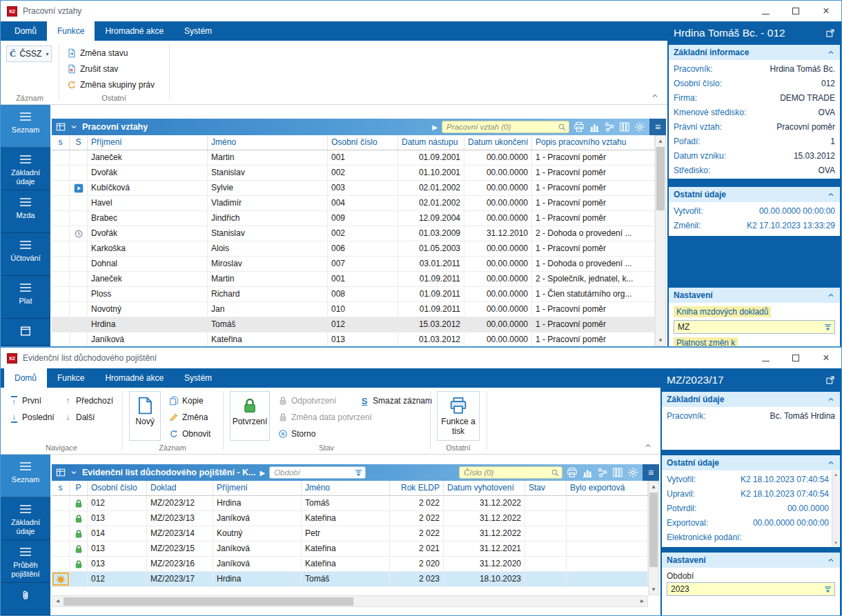 Image resolution: width=842 pixels, height=616 pixels. What do you see at coordinates (431, 188) in the screenshot?
I see `table-cell: 02.01.2002` at bounding box center [431, 188].